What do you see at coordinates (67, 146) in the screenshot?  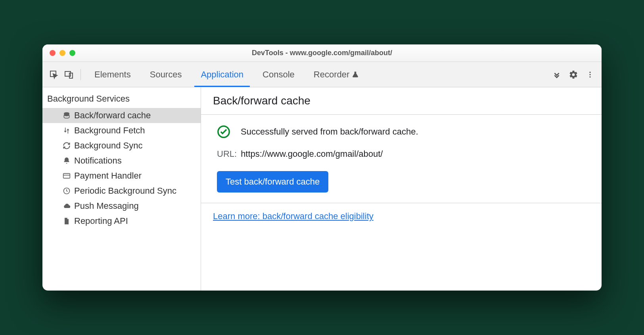 I see `sync-icon` at bounding box center [67, 146].